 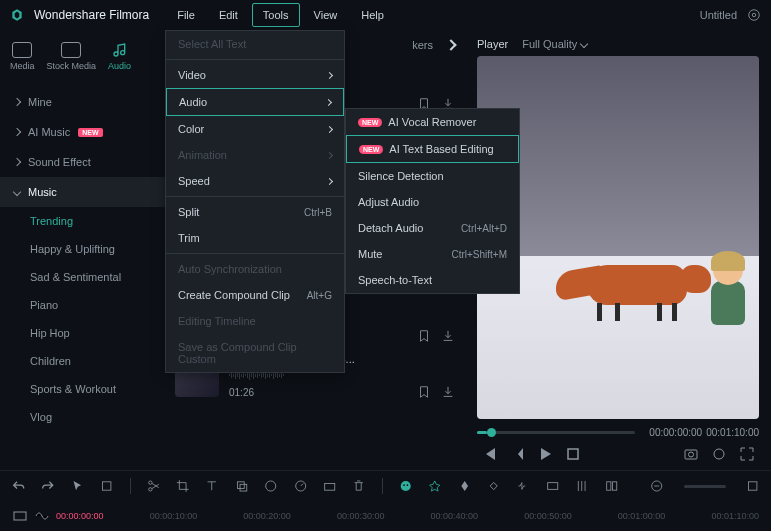 I want to click on snapshot-button, so click(x=691, y=454).